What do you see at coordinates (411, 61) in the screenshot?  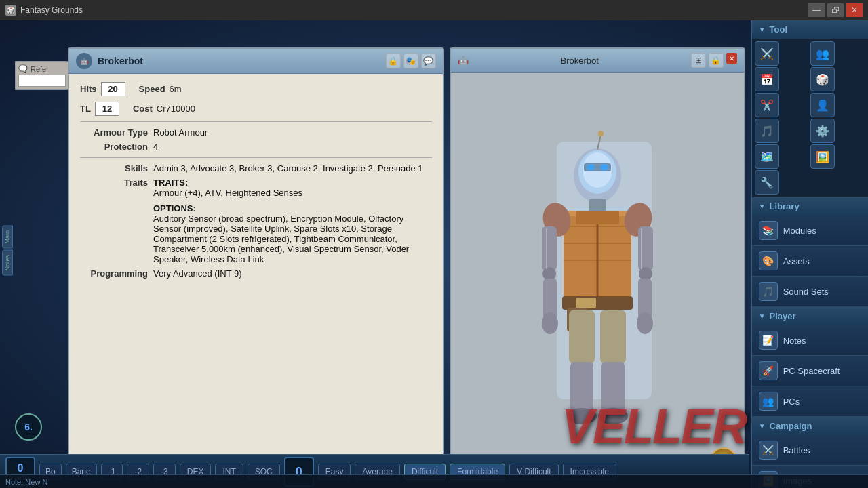 I see `char-portrait-button: 🎭` at bounding box center [411, 61].